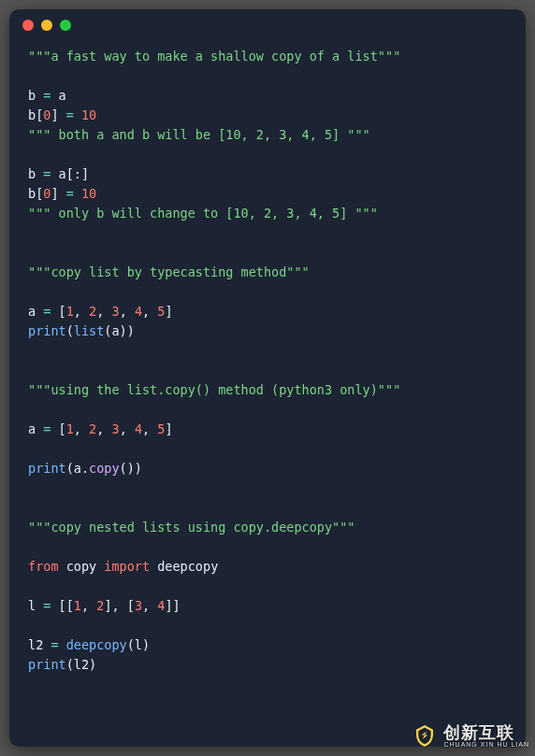 The image size is (535, 756). What do you see at coordinates (425, 735) in the screenshot?
I see `watermark-logo-icon` at bounding box center [425, 735].